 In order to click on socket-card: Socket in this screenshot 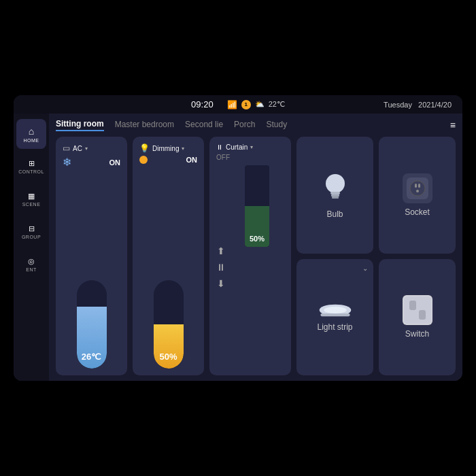, I will do `click(418, 195)`.